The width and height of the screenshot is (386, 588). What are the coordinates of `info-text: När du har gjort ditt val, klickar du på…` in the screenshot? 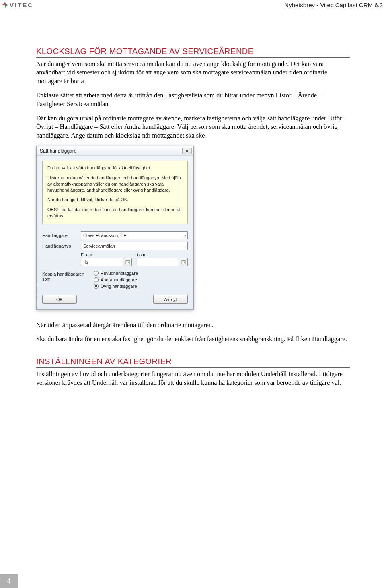 It's located at (115, 200).